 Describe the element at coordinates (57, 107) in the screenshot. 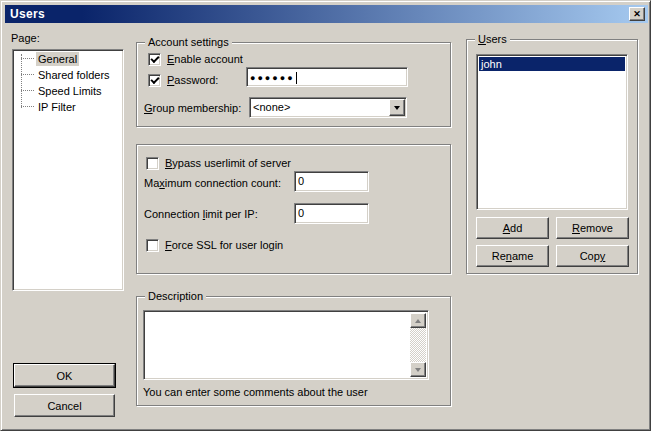

I see `tree-item-label: IP Filter` at that location.